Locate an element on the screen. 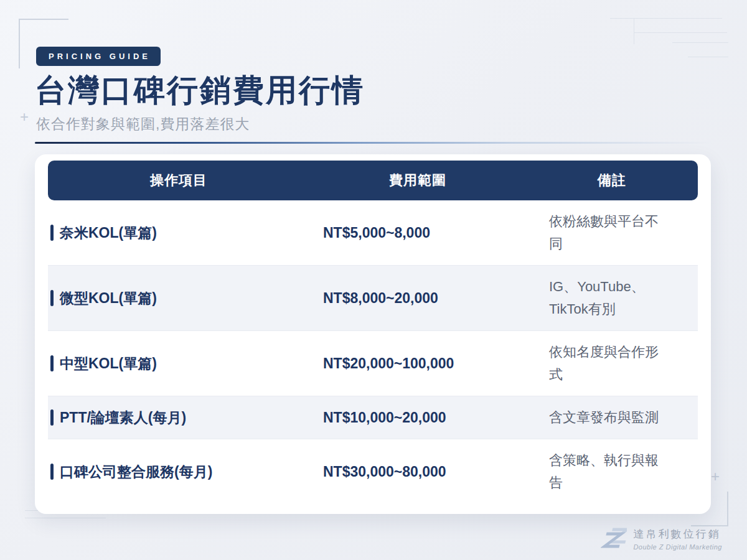  table-cell-item: 口碑公司整合服務(每月) is located at coordinates (179, 472).